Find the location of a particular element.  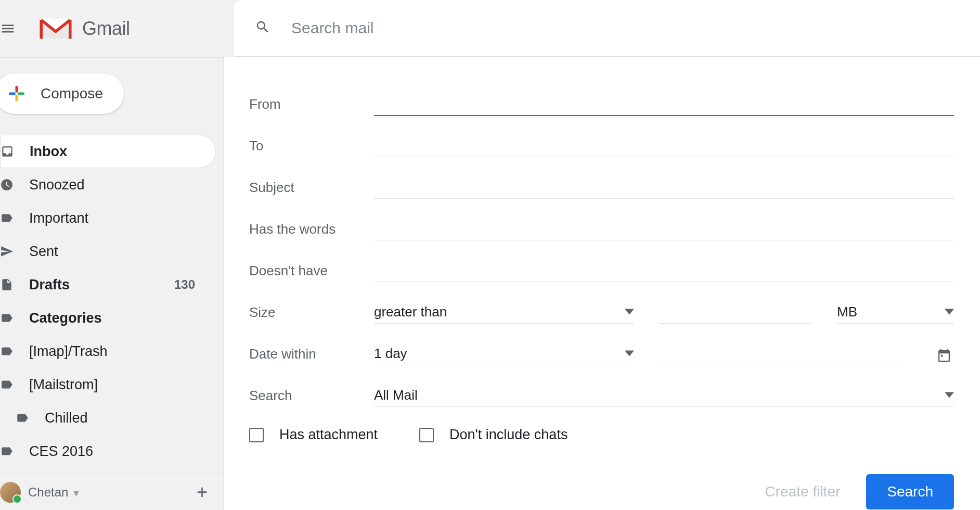

header: Gmail is located at coordinates (490, 29).